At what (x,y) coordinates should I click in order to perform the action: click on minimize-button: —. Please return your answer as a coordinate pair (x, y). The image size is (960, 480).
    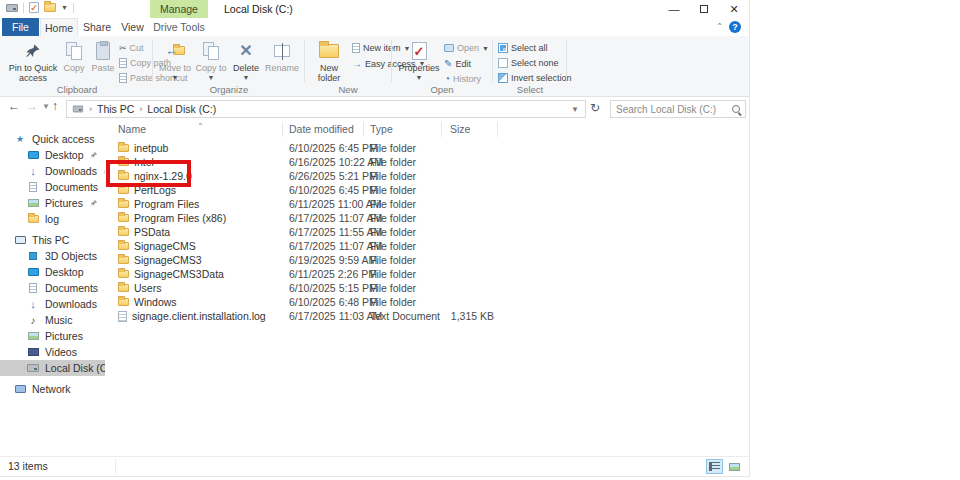
    Looking at the image, I should click on (674, 9).